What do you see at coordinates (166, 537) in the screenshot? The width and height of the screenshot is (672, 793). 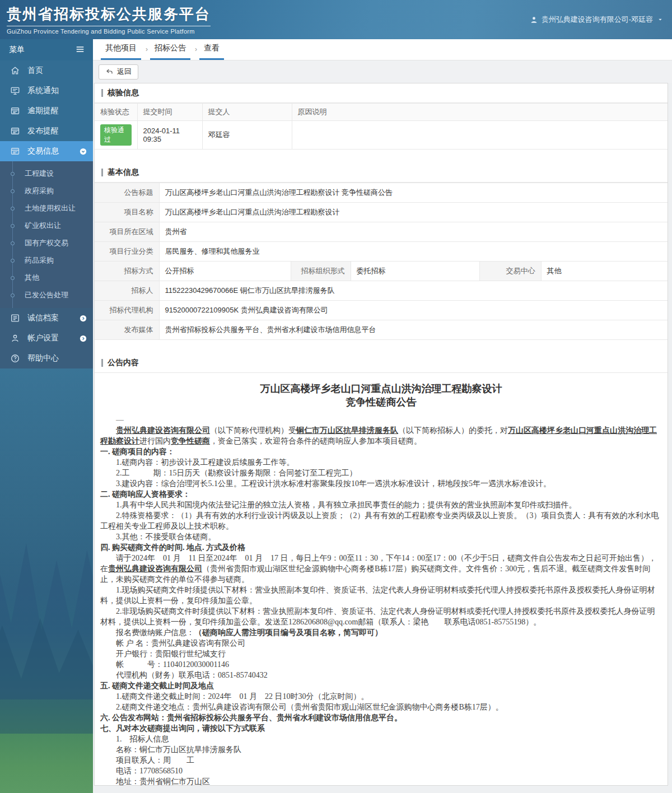 I see `text-segment: 3.其他：不接受联合体磋商。` at bounding box center [166, 537].